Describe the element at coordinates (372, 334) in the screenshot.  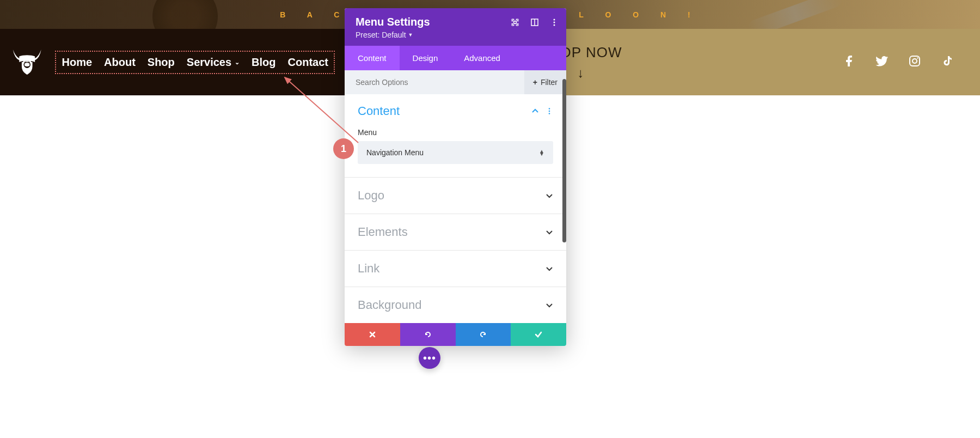
I see `cancel-button` at that location.